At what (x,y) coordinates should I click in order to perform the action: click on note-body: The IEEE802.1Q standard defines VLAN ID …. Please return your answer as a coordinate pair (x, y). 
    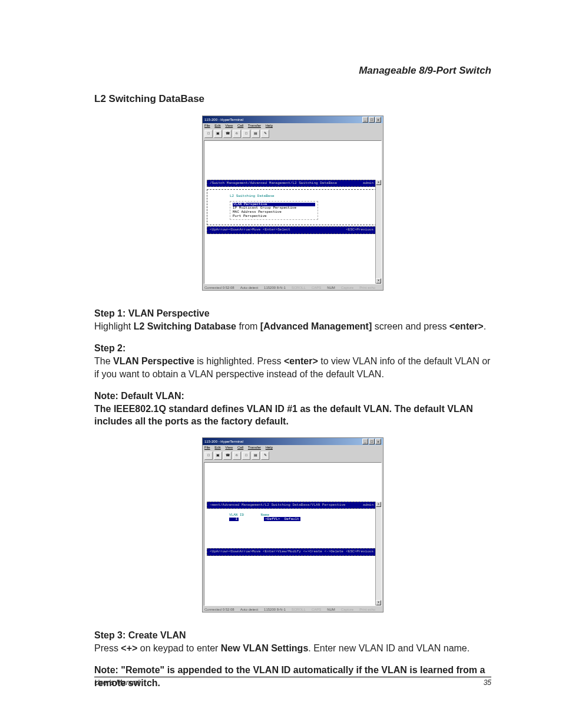
    Looking at the image, I should click on (284, 415).